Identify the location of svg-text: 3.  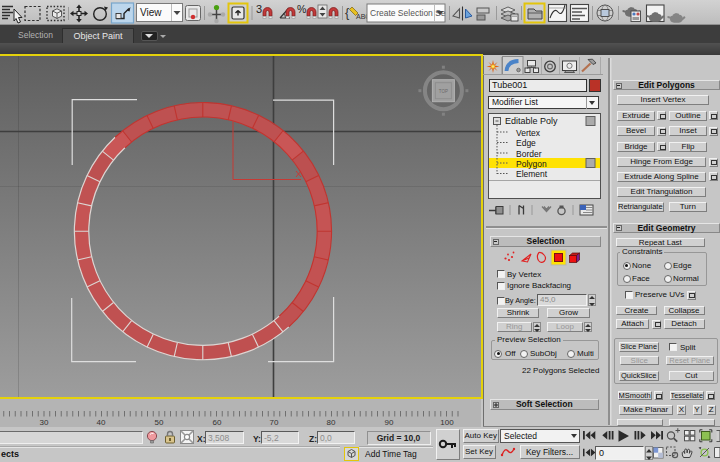
(259, 9).